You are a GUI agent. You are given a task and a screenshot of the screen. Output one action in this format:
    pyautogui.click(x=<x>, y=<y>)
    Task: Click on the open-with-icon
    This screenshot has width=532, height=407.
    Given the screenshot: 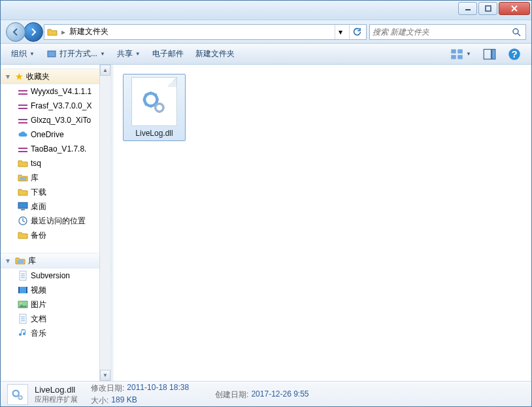 What is the action you would take?
    pyautogui.click(x=52, y=54)
    